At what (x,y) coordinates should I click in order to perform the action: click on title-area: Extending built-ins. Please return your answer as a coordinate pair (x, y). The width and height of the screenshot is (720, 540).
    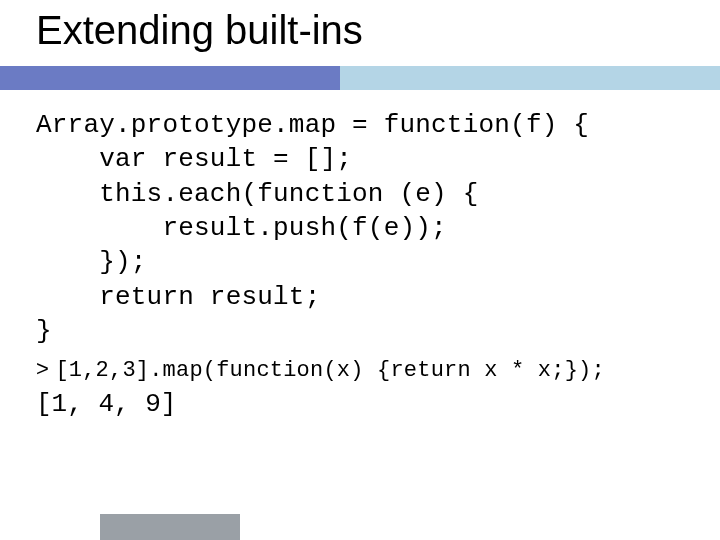
    Looking at the image, I should click on (368, 36).